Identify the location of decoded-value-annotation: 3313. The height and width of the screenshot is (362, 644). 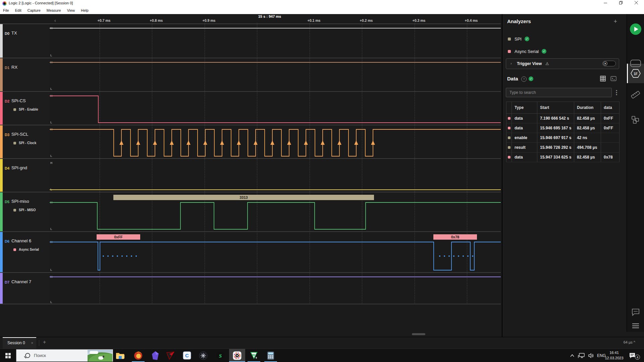
(244, 197).